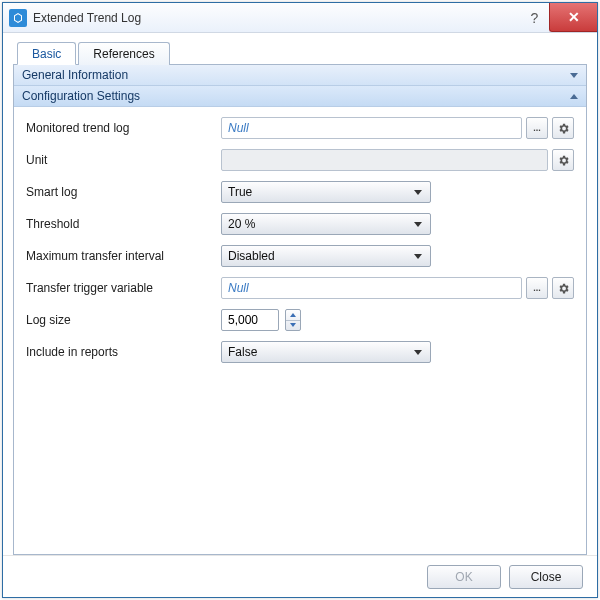  What do you see at coordinates (124, 320) in the screenshot?
I see `label-log-size: Log size` at bounding box center [124, 320].